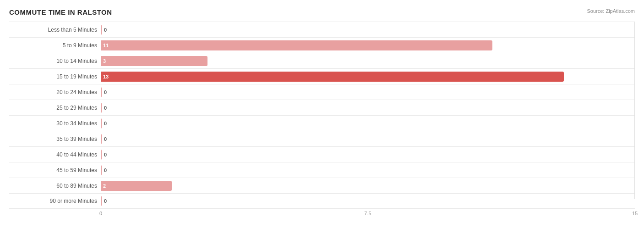 The height and width of the screenshot is (240, 644). I want to click on bar-row: Less than 5 Minutes0, so click(322, 29).